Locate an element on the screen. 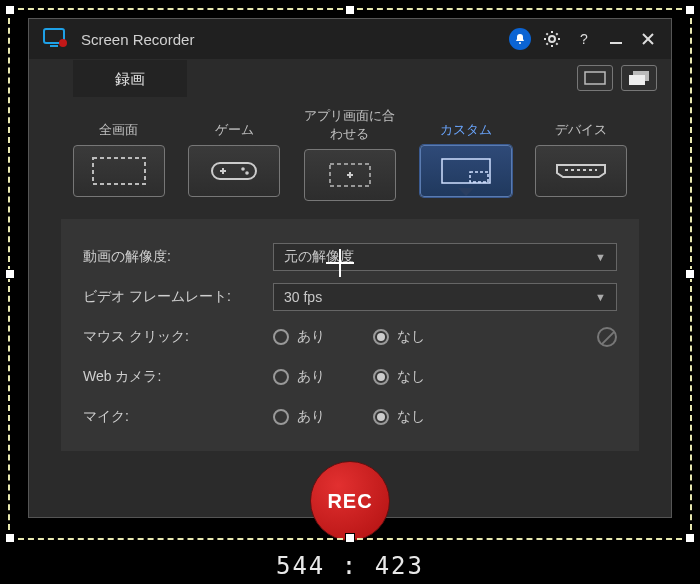  app-icon is located at coordinates (56, 39).